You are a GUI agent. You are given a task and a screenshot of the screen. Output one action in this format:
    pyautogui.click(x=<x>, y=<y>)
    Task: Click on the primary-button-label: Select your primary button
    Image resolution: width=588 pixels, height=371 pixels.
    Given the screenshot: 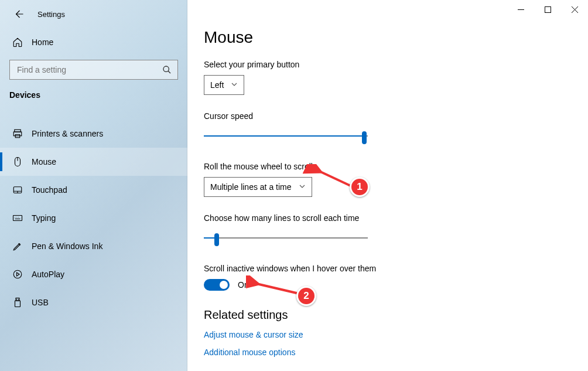 What is the action you would take?
    pyautogui.click(x=396, y=64)
    